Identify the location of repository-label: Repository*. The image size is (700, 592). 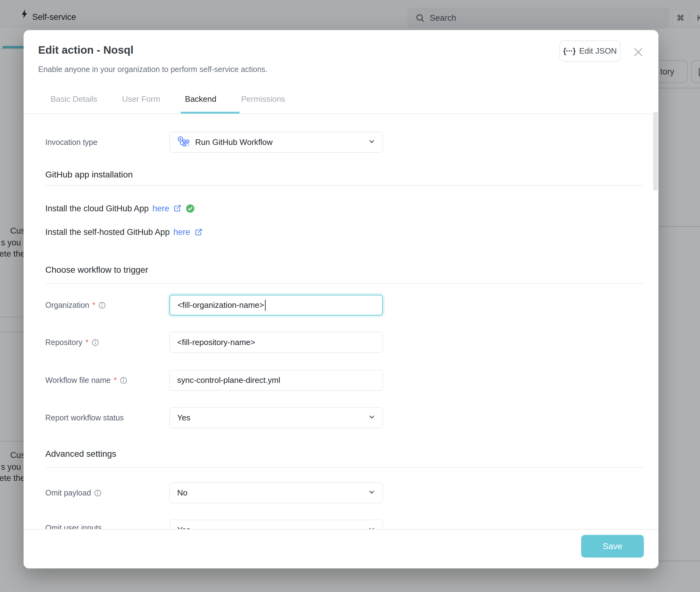
(72, 342).